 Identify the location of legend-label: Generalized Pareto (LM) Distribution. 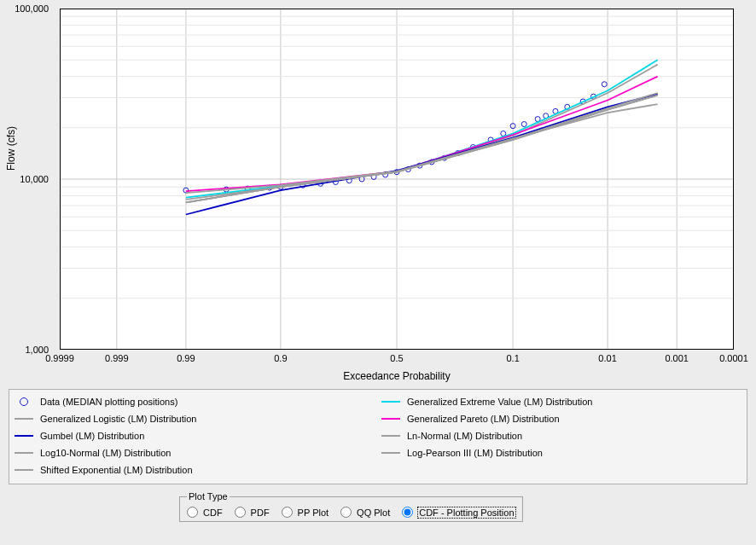
(483, 419).